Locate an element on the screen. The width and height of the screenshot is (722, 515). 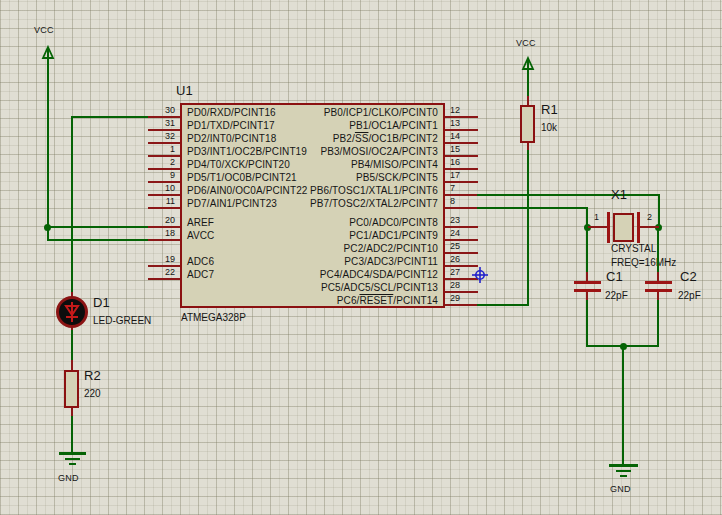
r2-stub-top is located at coordinates (72, 365).